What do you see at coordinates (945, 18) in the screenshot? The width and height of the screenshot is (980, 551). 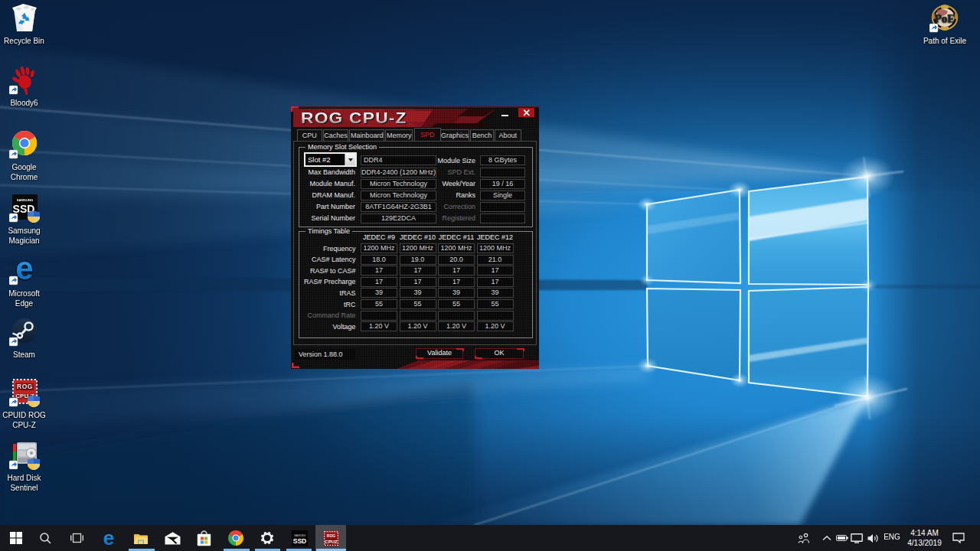 I see `svg-text: PoE` at bounding box center [945, 18].